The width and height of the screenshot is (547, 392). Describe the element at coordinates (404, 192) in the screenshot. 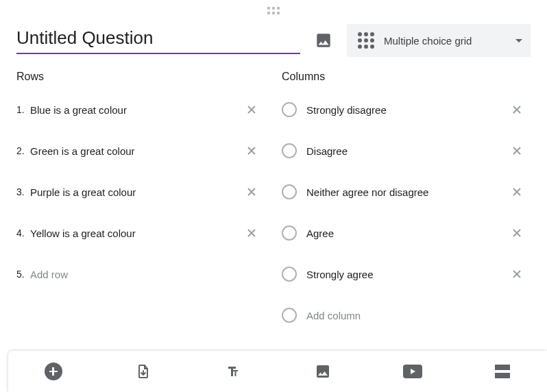

I see `column-text-input: Neither agree nor disagree` at that location.